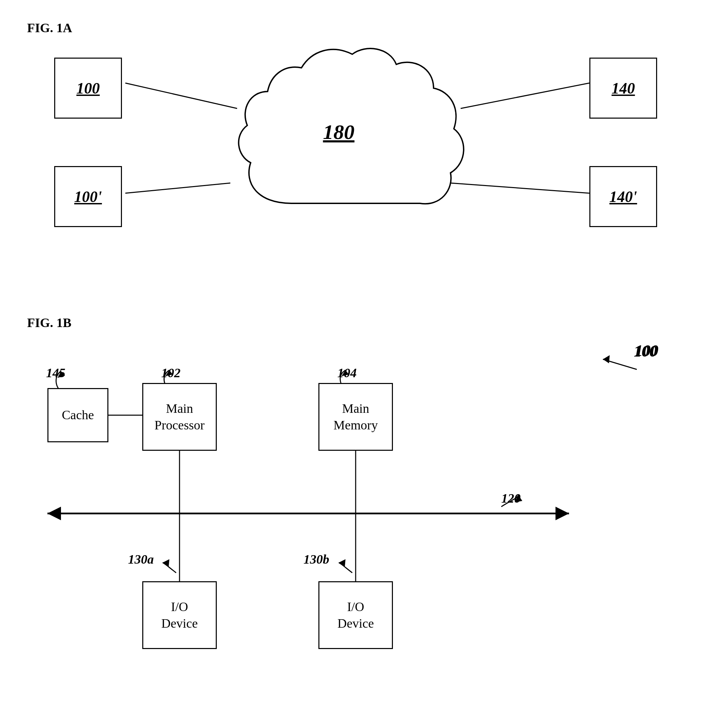 The image size is (713, 728). What do you see at coordinates (623, 196) in the screenshot?
I see `node-140p: 140'` at bounding box center [623, 196].